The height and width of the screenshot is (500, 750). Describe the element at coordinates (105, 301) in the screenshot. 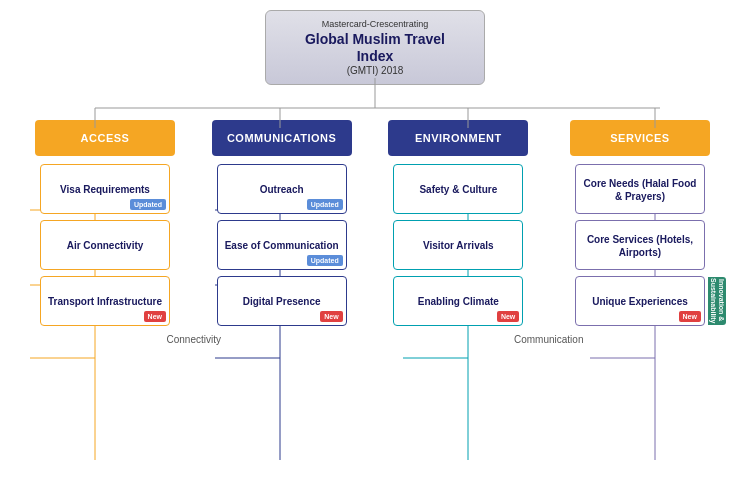

I see `item-transport-infrastructure: Transport Infrastructure New` at that location.